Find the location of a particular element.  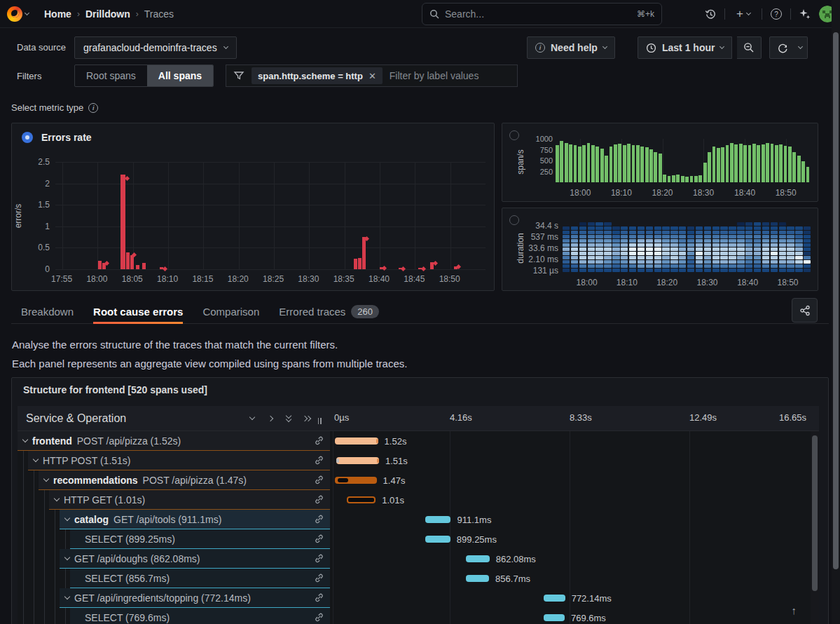

span-row-timeline-cell: 856.7ms is located at coordinates (570, 578).